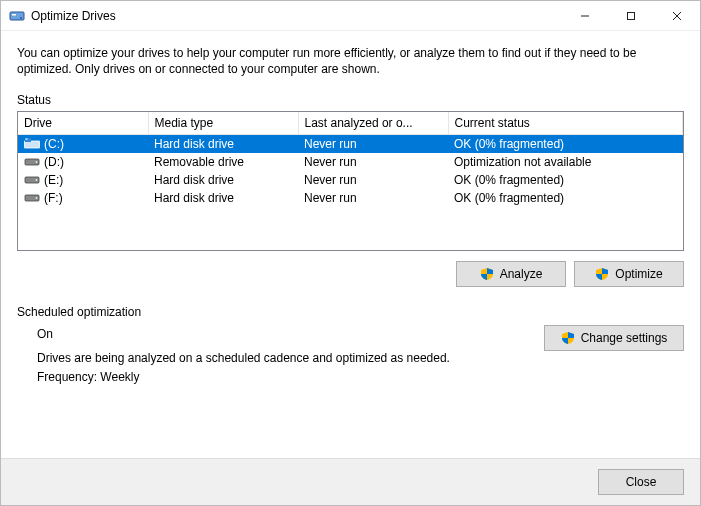  I want to click on close-button-label: Close, so click(642, 482).